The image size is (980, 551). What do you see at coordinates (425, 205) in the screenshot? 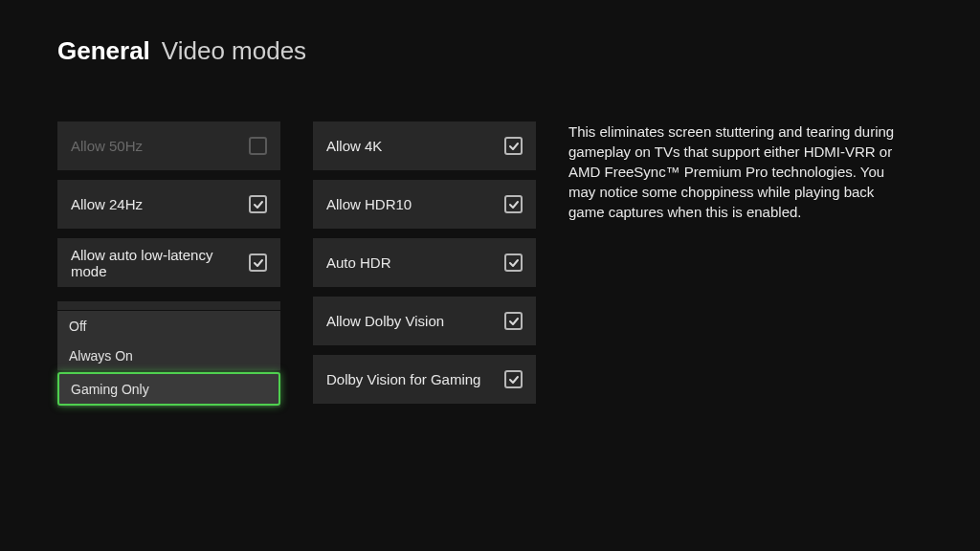
I see `option-allow-hdr10: Allow HDR10` at bounding box center [425, 205].